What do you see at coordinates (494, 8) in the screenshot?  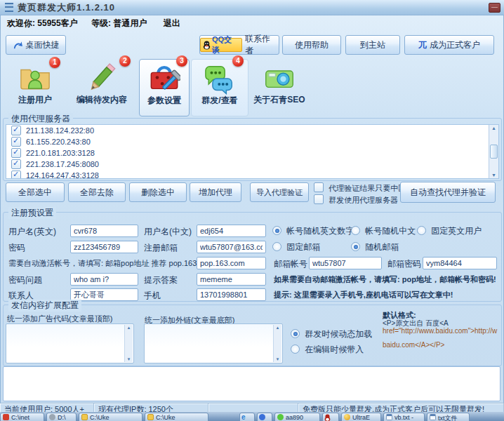 I see `minimize-button: —` at bounding box center [494, 8].